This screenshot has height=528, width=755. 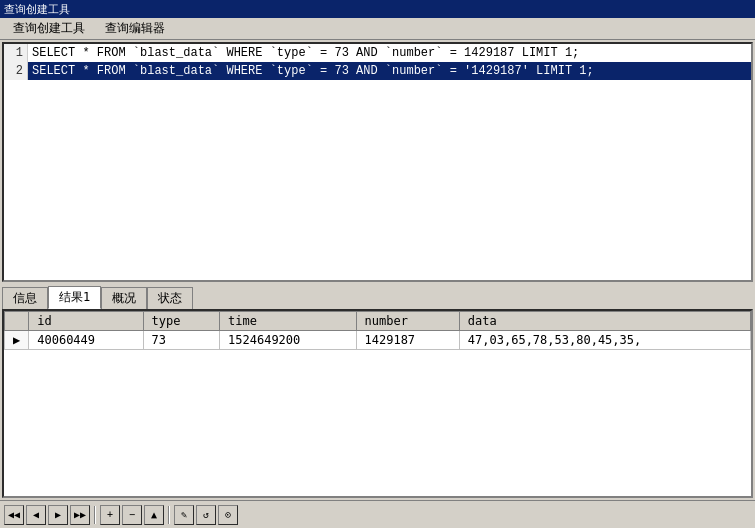 I want to click on line-number-2: 2, so click(x=16, y=71).